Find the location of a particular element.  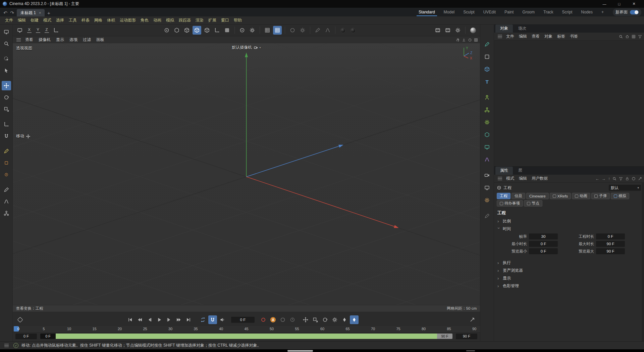

vp-menu-filter: 过滤 is located at coordinates (87, 40).